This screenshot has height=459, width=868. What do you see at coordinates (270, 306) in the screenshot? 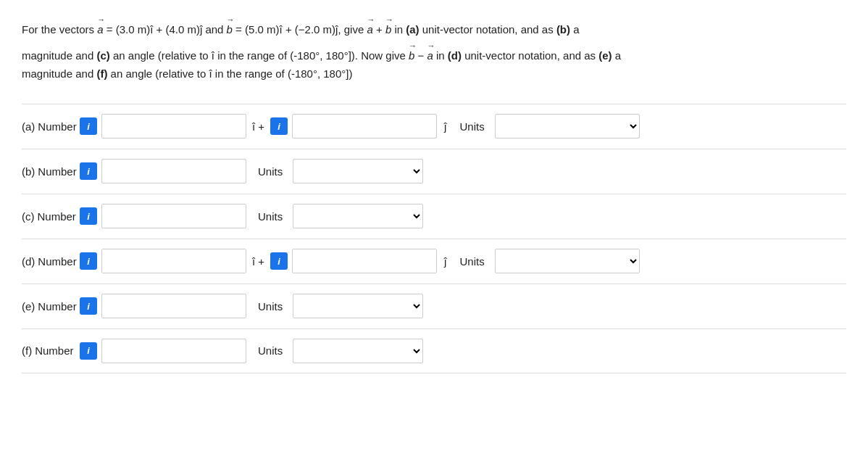
I see `row-e-units-label: Units` at bounding box center [270, 306].